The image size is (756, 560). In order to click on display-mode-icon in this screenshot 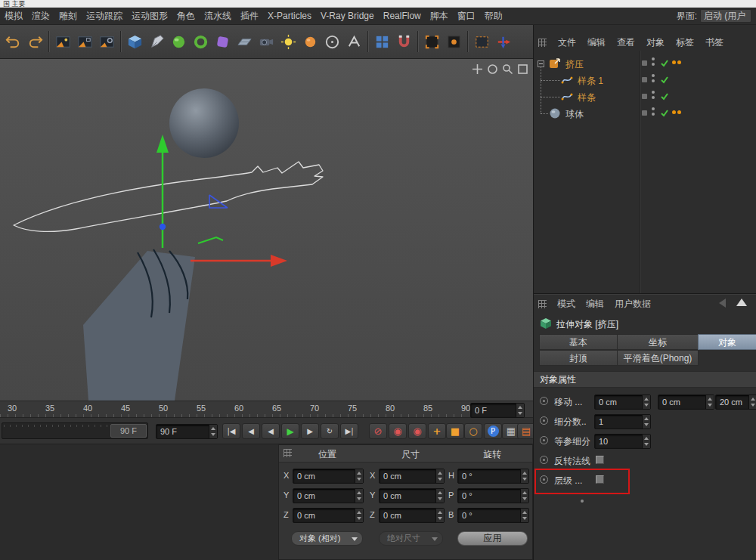, I will do `click(432, 42)`.